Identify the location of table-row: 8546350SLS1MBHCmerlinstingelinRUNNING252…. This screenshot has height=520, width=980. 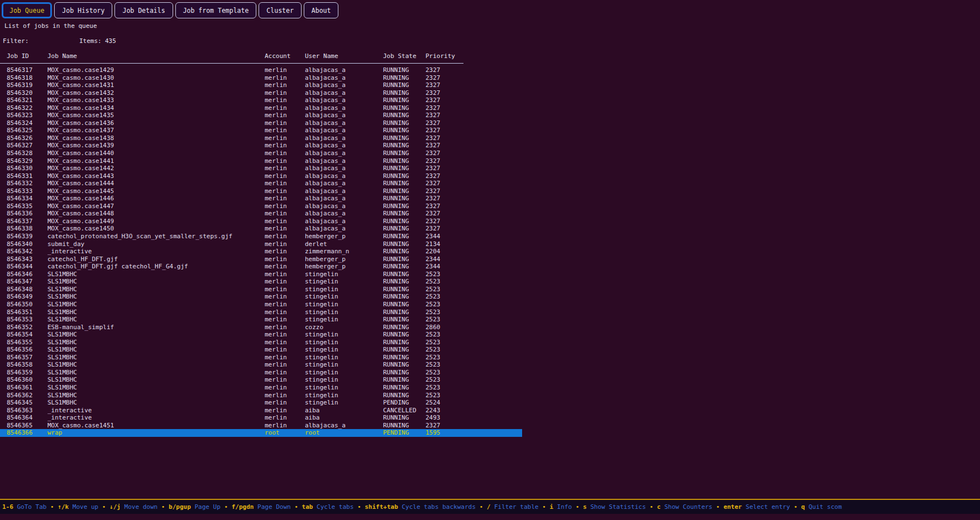
(261, 305).